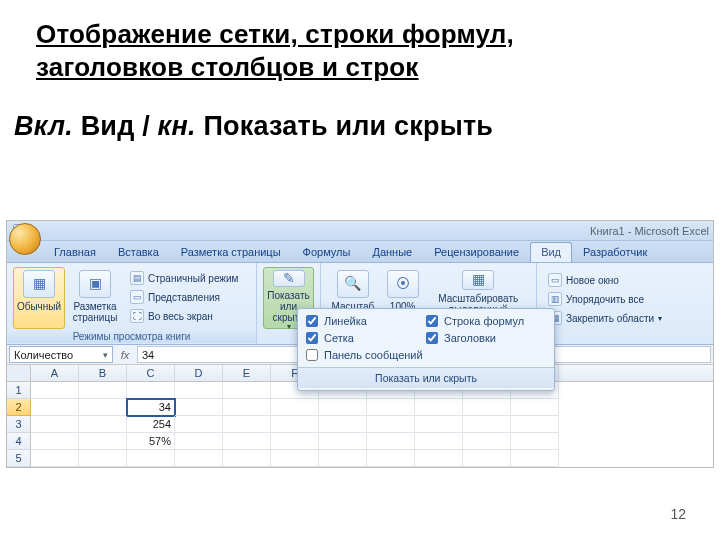 This screenshot has width=720, height=540. Describe the element at coordinates (360, 231) in the screenshot. I see `quick-access-toolbar: 💾 Книга1 - Microsoft Excel` at that location.